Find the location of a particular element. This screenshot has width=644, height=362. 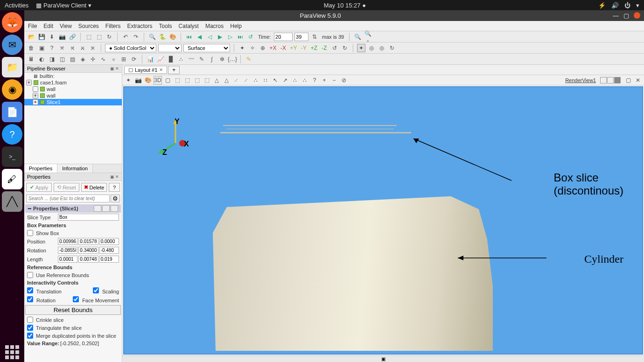

search-input is located at coordinates (68, 199).